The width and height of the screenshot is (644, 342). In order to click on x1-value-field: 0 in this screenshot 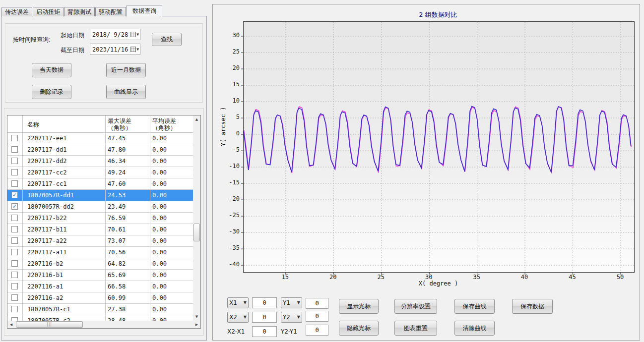, I will do `click(264, 303)`.